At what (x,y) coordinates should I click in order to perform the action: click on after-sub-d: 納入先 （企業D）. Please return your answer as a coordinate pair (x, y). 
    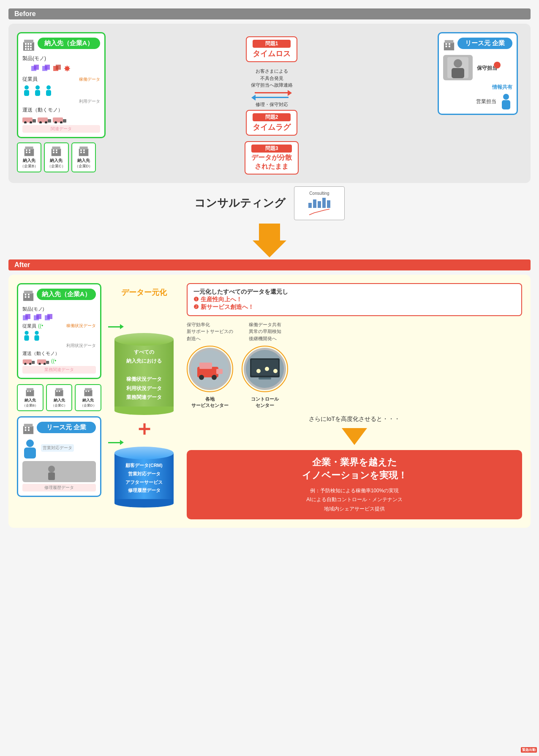
    Looking at the image, I should click on (88, 398).